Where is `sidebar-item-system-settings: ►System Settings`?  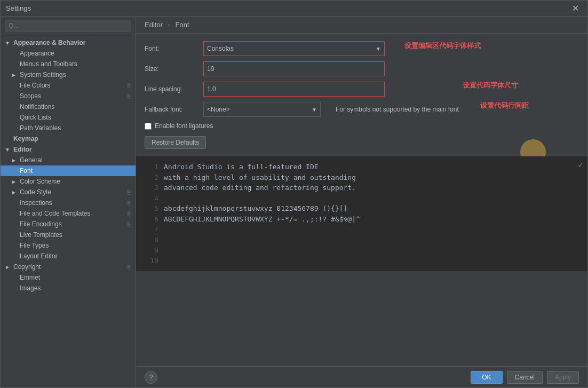 sidebar-item-system-settings: ►System Settings is located at coordinates (68, 75).